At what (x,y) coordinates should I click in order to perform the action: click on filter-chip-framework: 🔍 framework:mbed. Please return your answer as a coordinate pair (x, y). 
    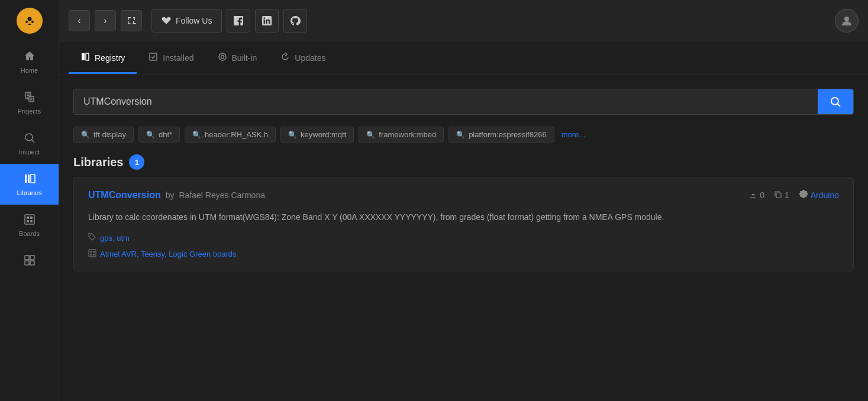
    Looking at the image, I should click on (401, 135).